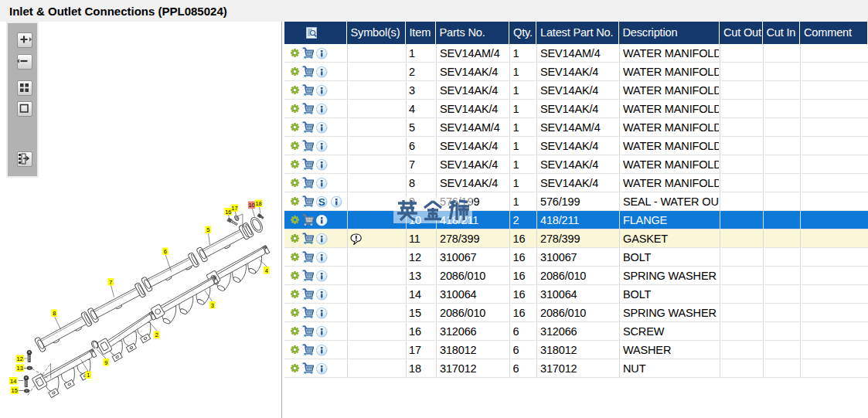  What do you see at coordinates (157, 335) in the screenshot?
I see `svg-text: 2` at bounding box center [157, 335].